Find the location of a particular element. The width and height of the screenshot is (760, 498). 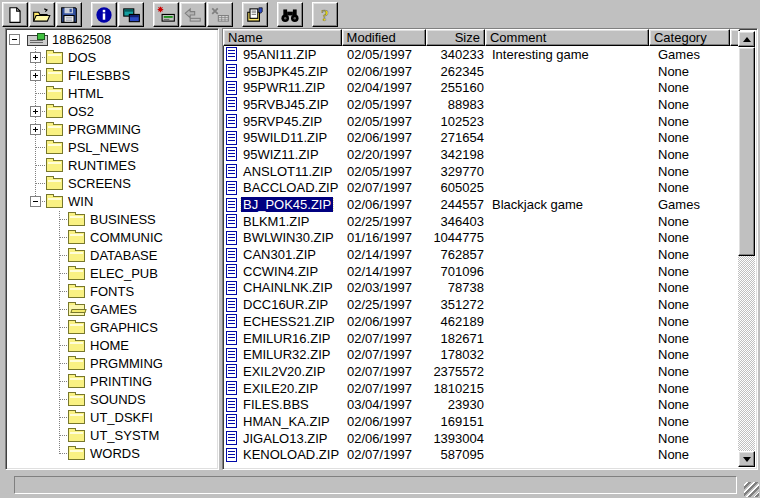

tree-item-filesbbs: FILESBBS is located at coordinates (112, 76).